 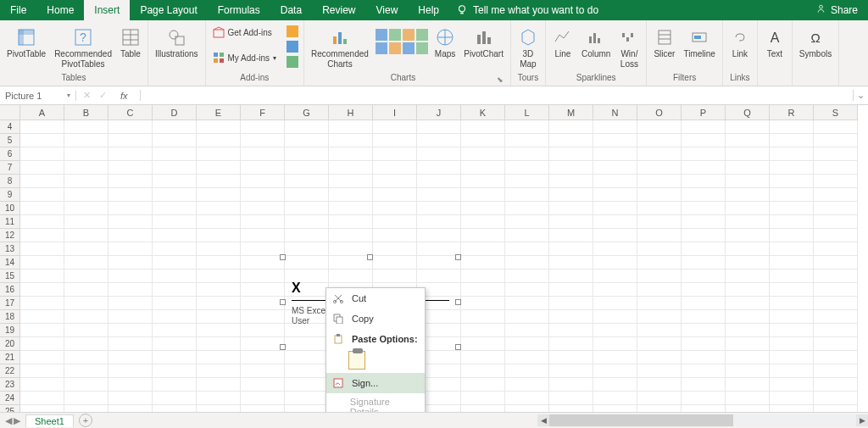 I want to click on row-header: 9, so click(x=10, y=195).